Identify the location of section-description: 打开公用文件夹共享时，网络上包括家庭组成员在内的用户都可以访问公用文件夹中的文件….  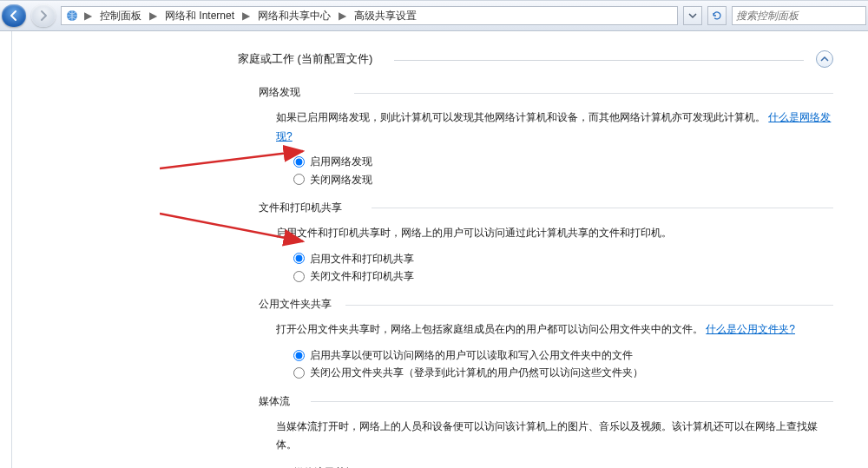
(555, 330).